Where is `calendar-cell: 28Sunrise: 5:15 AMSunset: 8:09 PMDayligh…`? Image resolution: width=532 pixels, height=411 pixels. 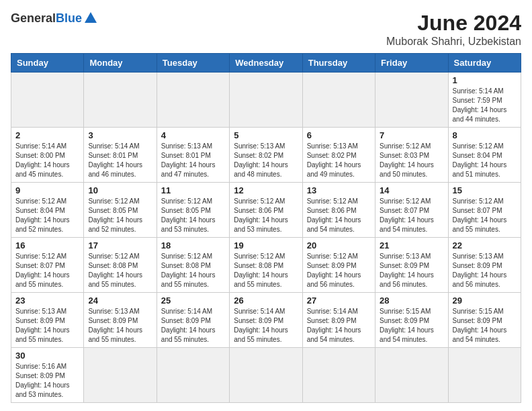
calendar-cell: 28Sunrise: 5:15 AMSunset: 8:09 PMDayligh… is located at coordinates (412, 320).